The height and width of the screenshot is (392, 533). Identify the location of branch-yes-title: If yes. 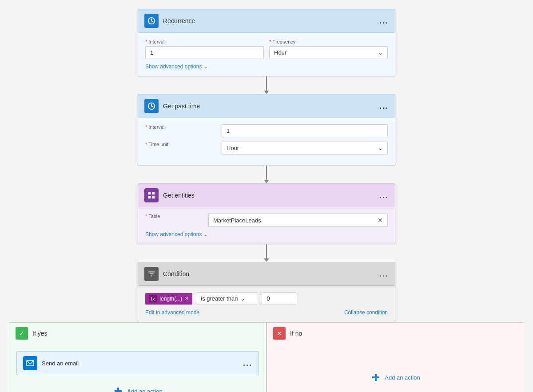
(40, 333).